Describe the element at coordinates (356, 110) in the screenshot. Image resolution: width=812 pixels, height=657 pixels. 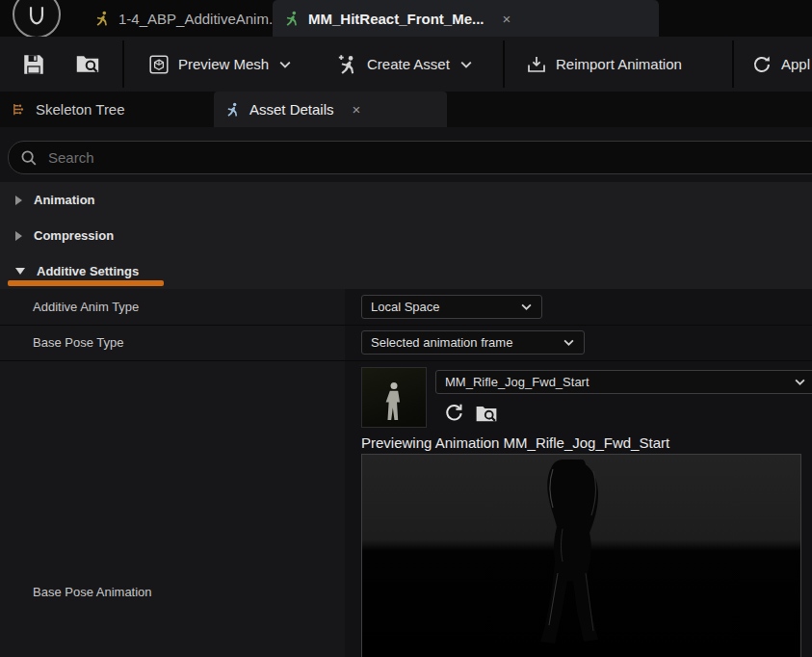
I see `close-panel-icon: ×` at that location.